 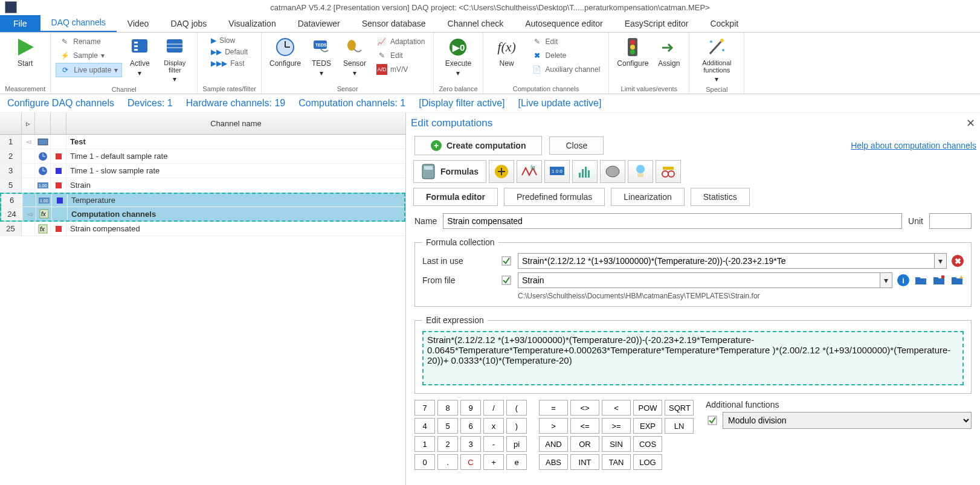 I want to click on formulas-tab: Formulas, so click(x=450, y=172).